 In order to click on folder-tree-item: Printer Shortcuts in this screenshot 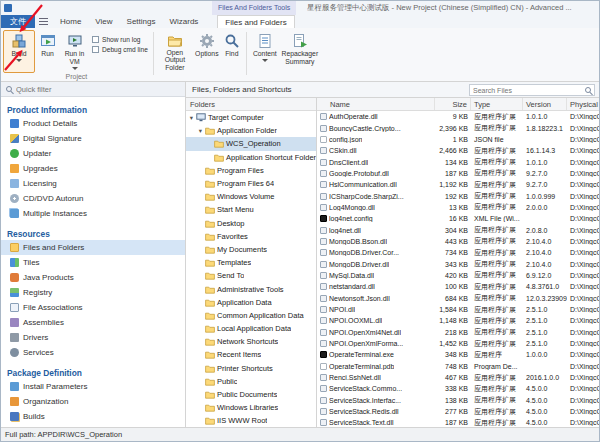, I will do `click(251, 368)`.